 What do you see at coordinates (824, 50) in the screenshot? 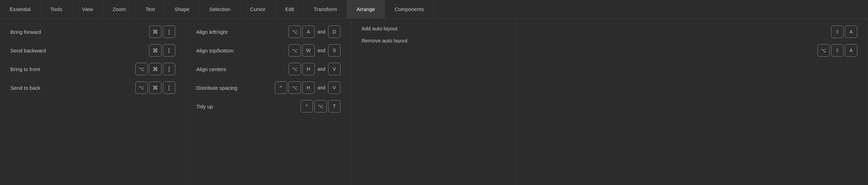
I see `key-opt-comp-2: ⌥` at bounding box center [824, 50].